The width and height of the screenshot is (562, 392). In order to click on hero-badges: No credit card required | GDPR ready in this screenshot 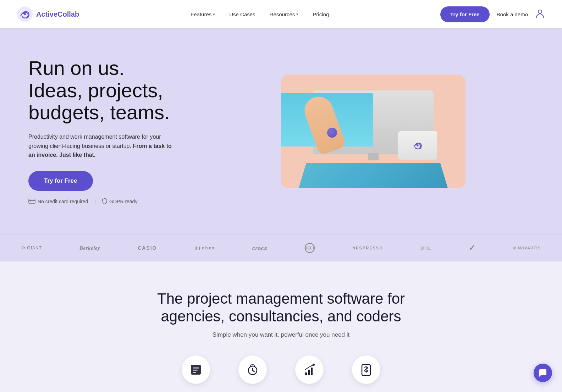, I will do `click(121, 201)`.